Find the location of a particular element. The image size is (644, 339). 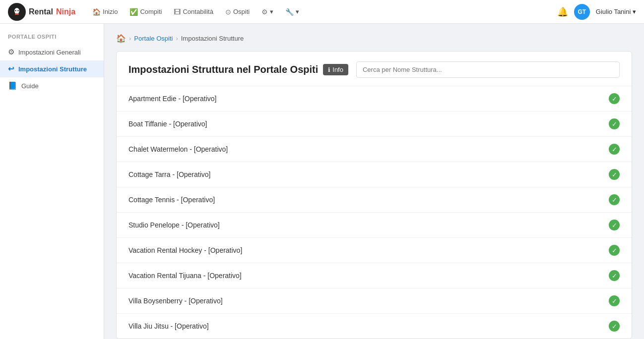

nav-tools: 🔧 ▾ is located at coordinates (292, 12).